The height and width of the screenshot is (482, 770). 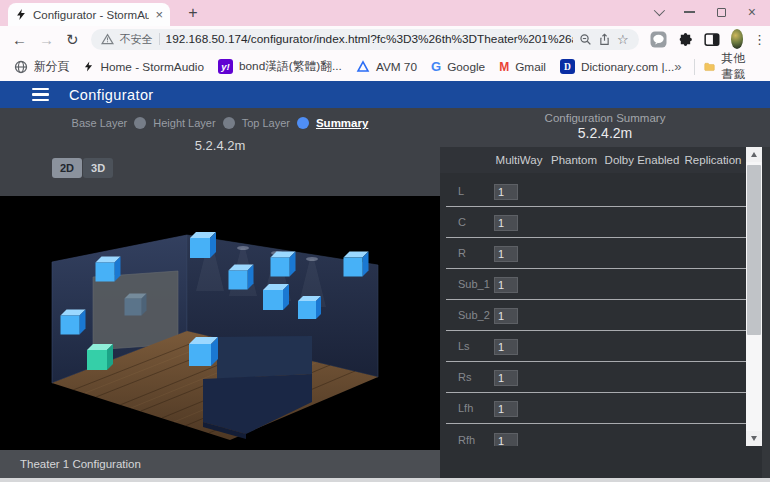 What do you see at coordinates (365, 40) in the screenshot?
I see `address-bar: 不安全 192.168.50.174/configurator/index.ht…` at bounding box center [365, 40].